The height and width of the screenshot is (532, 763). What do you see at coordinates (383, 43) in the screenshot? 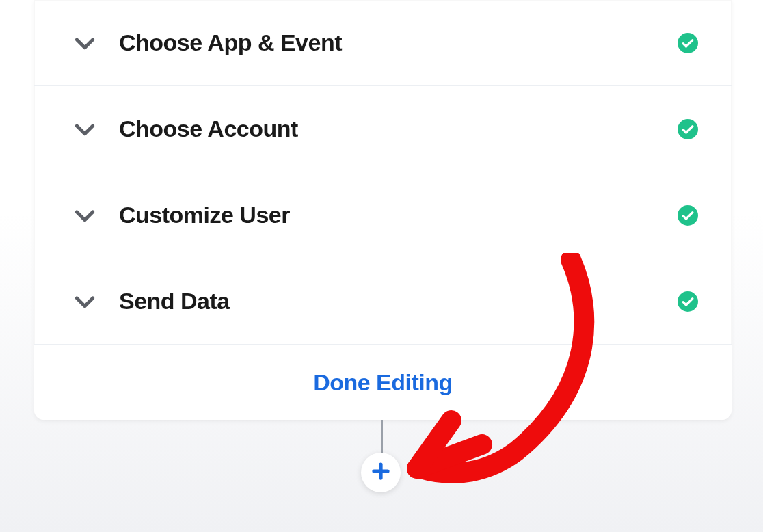
I see `step-row-choose-app-event: Choose App & Event` at bounding box center [383, 43].